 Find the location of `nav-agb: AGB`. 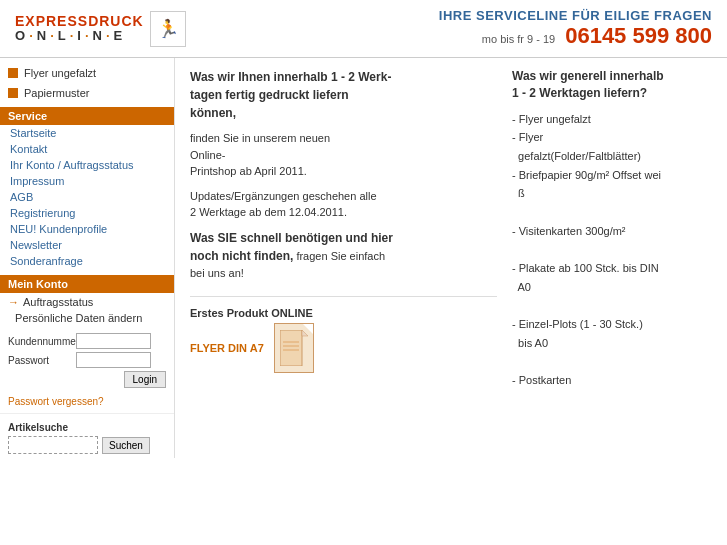

nav-agb: AGB is located at coordinates (87, 197).